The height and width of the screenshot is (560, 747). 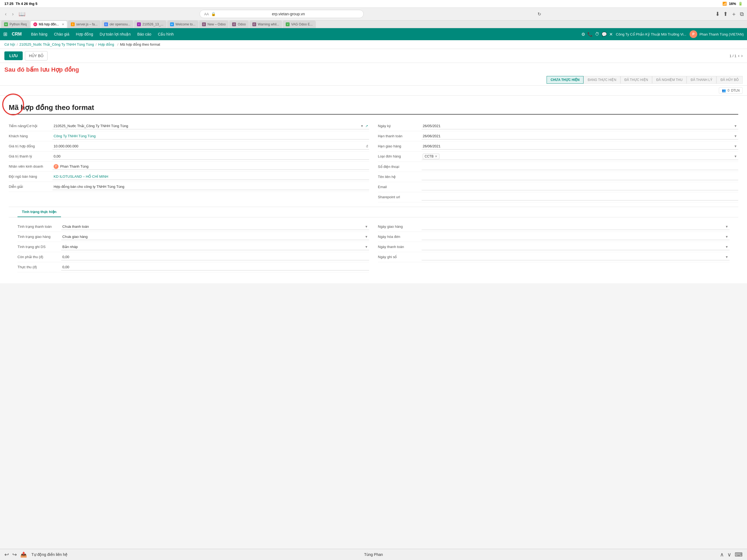 I want to click on form-row-thanh-ly: Giá trị thanh lý 0,00, so click(x=189, y=157).